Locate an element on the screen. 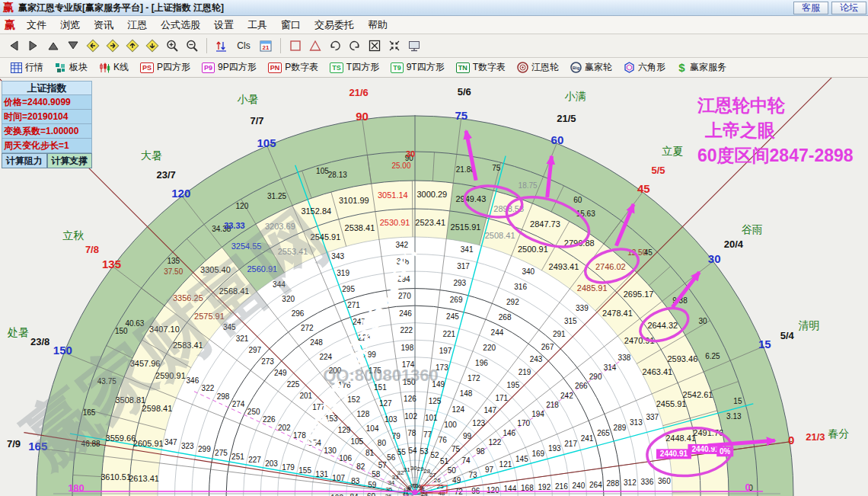 The width and height of the screenshot is (868, 496). svg-text: 135 is located at coordinates (111, 264).